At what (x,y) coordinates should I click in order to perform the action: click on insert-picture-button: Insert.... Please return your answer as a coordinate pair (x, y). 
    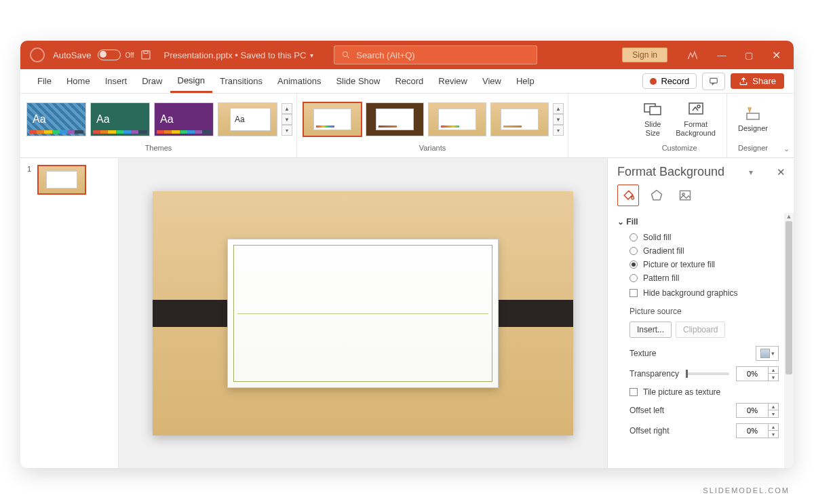
    Looking at the image, I should click on (651, 330).